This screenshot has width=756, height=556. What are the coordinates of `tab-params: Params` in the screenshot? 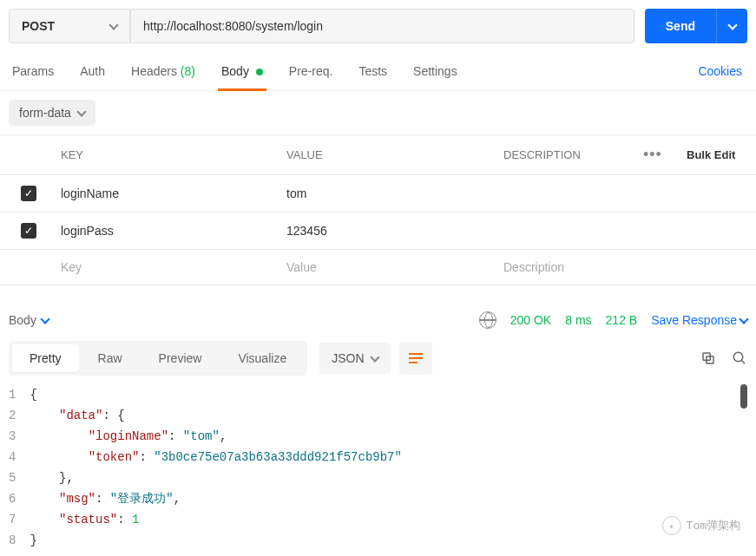 It's located at (33, 77).